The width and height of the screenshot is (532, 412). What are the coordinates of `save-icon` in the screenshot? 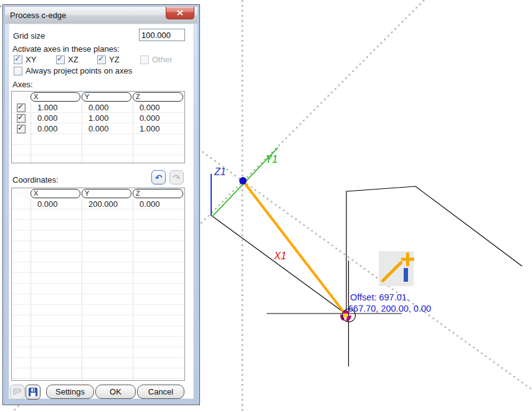 It's located at (33, 392).